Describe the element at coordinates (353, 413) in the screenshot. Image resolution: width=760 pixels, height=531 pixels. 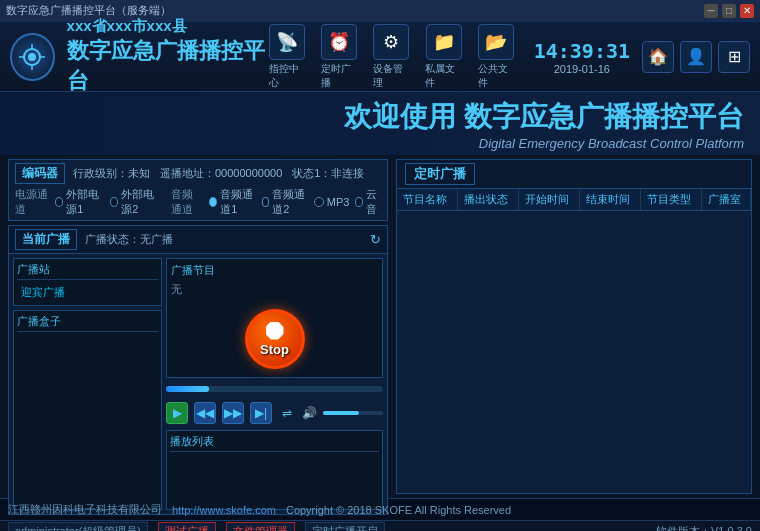
I see `volume-slider` at that location.